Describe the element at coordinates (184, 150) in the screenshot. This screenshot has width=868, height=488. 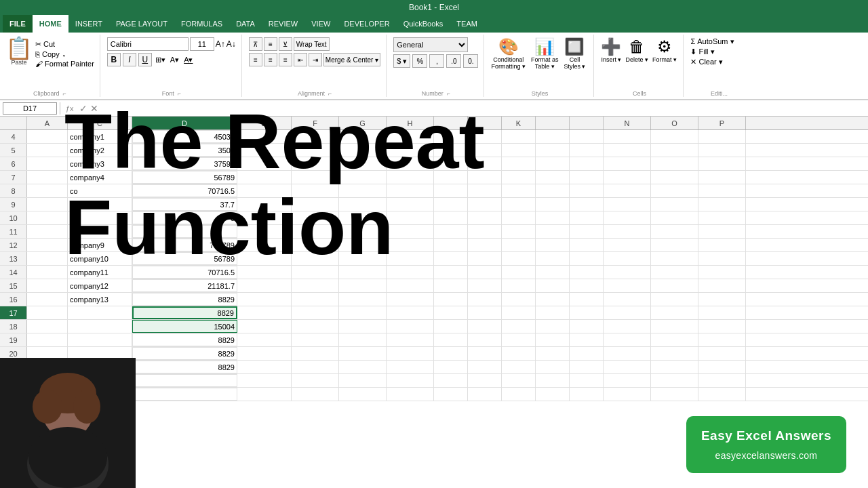
I see `cell: 3500` at that location.